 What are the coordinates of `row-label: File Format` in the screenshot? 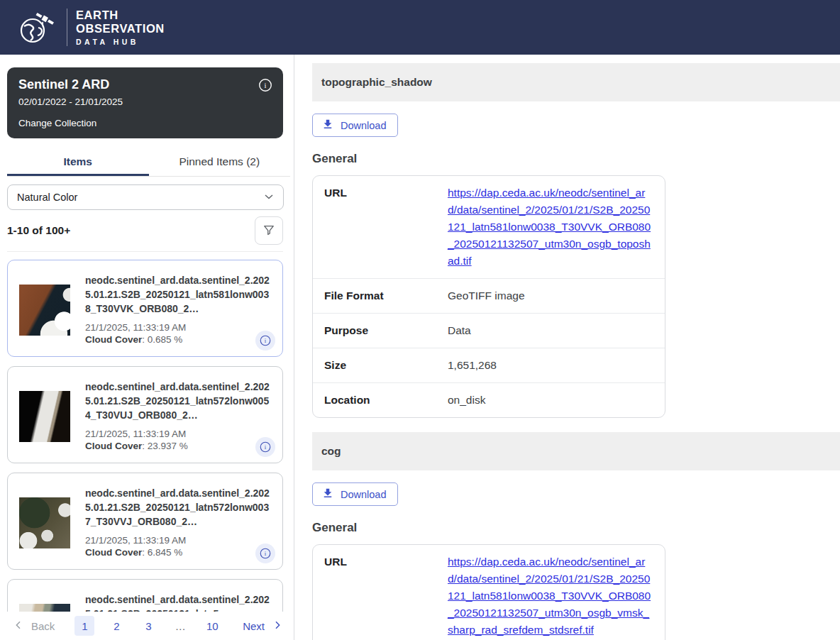 It's located at (386, 296).